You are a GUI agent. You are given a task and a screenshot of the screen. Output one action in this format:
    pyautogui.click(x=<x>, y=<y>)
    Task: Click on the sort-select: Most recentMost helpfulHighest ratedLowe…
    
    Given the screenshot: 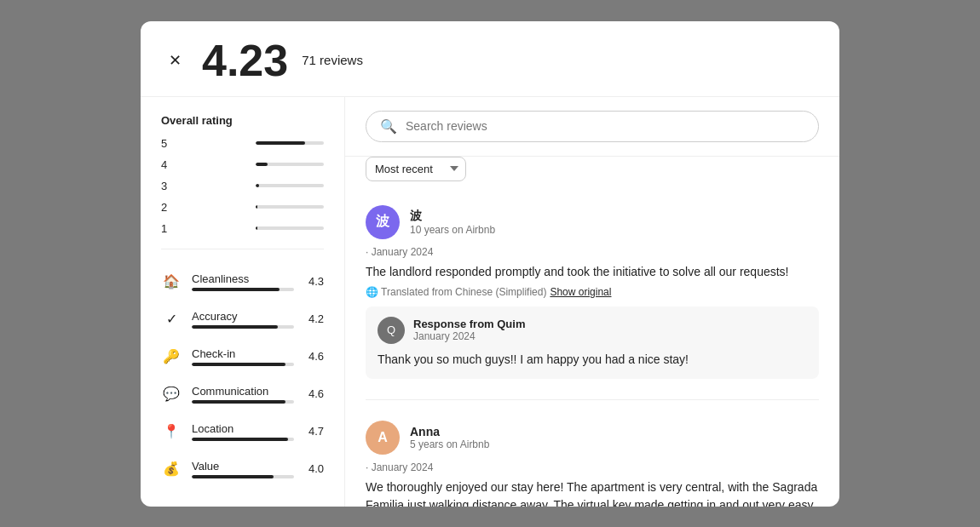 What is the action you would take?
    pyautogui.click(x=416, y=169)
    